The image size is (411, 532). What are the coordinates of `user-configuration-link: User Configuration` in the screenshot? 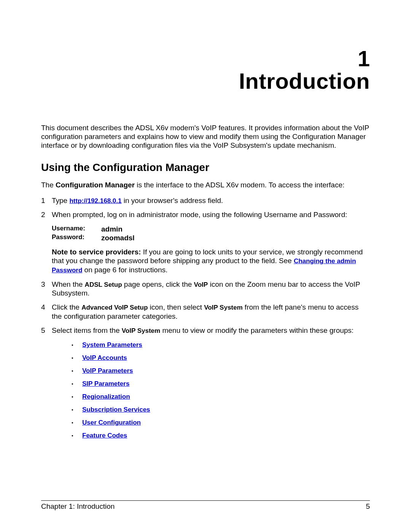 It's located at (112, 423).